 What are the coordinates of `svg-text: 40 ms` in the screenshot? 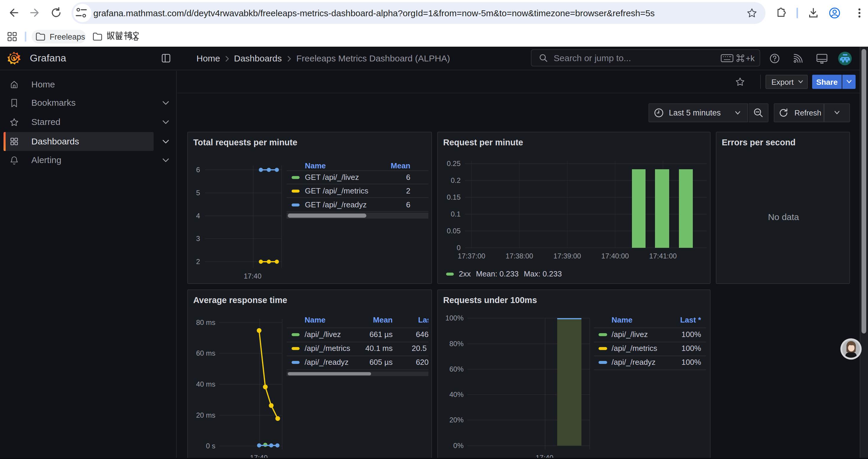 It's located at (206, 384).